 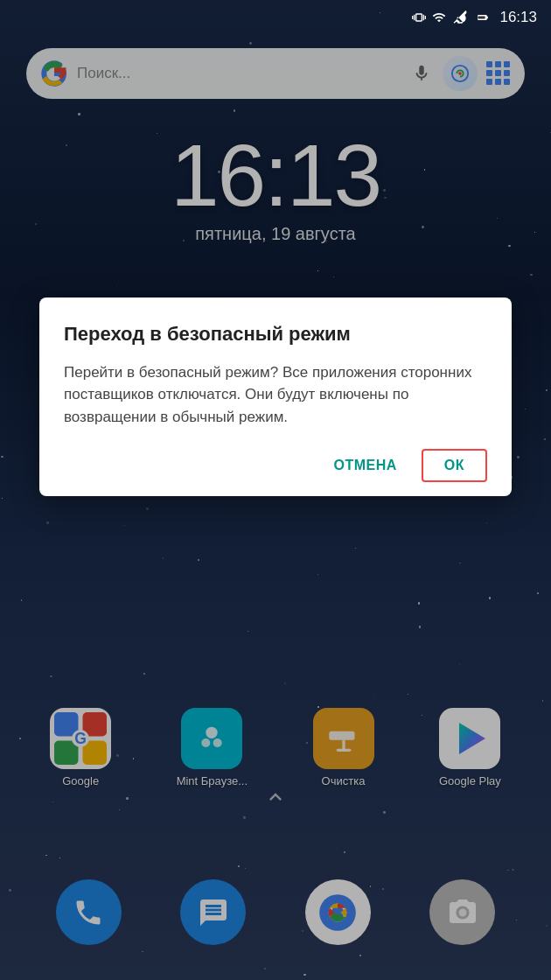 What do you see at coordinates (276, 18) in the screenshot?
I see `status-bar: 16:13` at bounding box center [276, 18].